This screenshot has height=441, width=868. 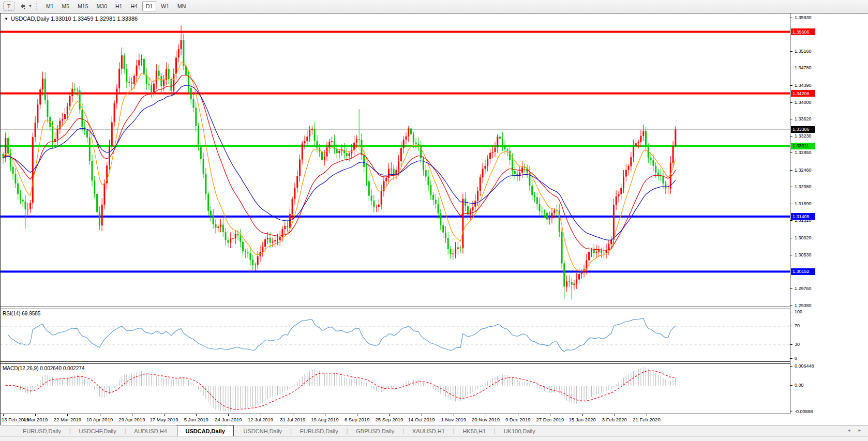 What do you see at coordinates (799, 385) in the screenshot?
I see `macd-tick-label: 0.00` at bounding box center [799, 385].